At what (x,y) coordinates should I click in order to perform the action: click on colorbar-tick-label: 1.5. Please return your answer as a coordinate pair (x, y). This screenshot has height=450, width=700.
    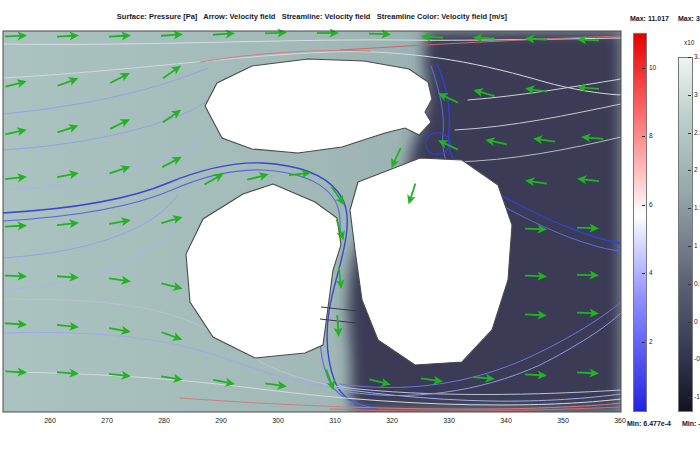
    Looking at the image, I should click on (697, 208).